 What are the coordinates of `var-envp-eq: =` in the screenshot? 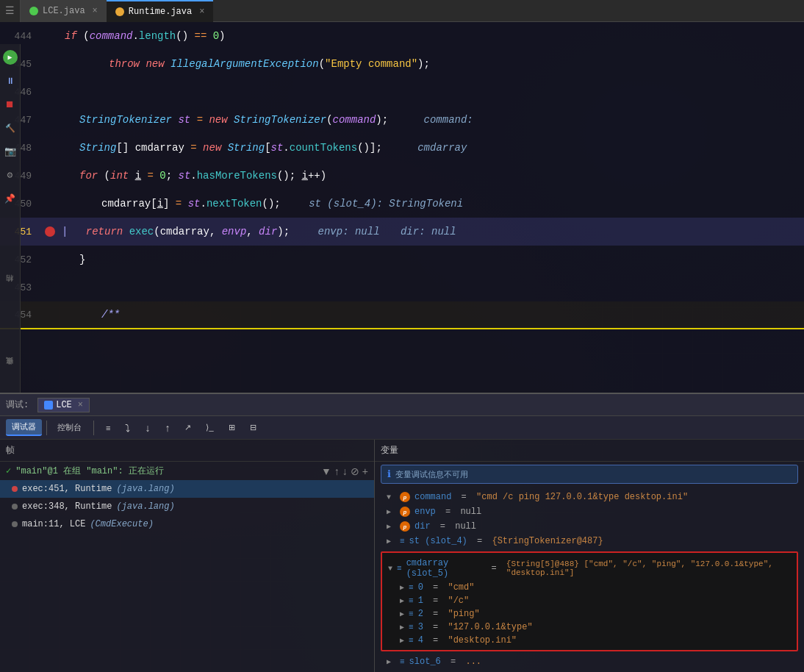 It's located at (448, 512).